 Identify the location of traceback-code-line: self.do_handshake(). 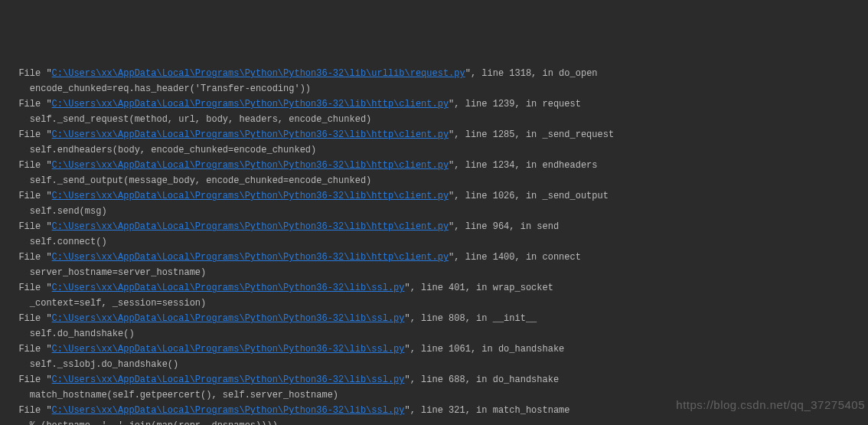
(434, 334).